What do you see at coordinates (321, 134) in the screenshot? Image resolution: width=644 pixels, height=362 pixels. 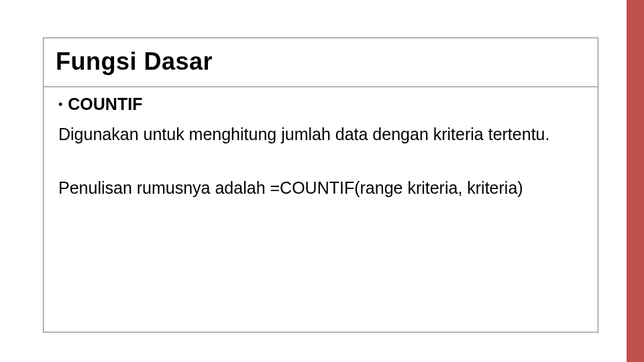 I see `description-paragraph: Digunakan untuk menghitung jumlah data d…` at bounding box center [321, 134].